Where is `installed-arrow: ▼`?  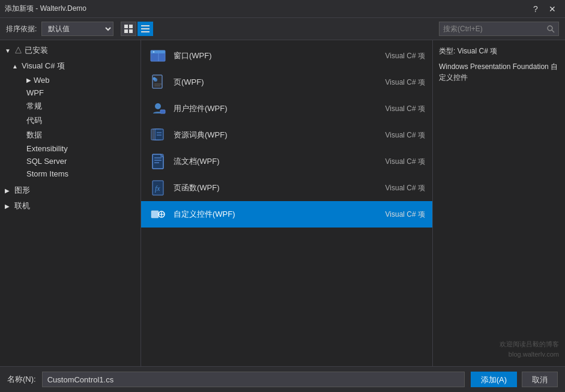 installed-arrow: ▼ is located at coordinates (8, 50).